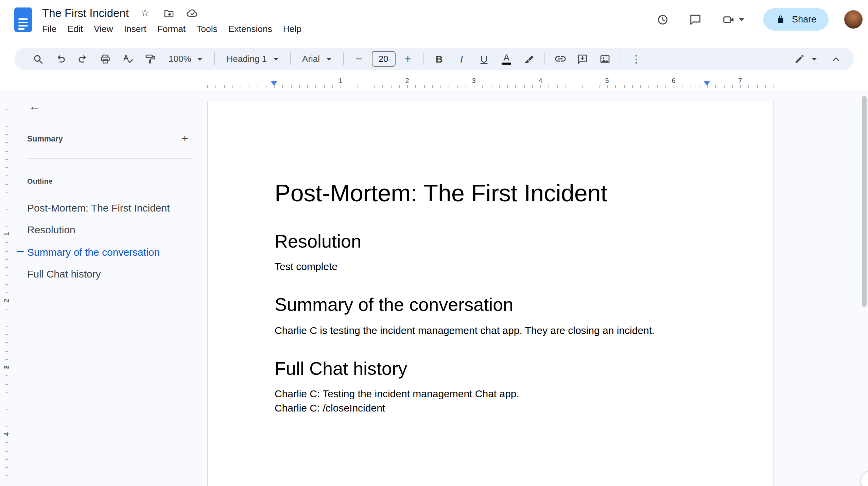 The image size is (868, 486). I want to click on docs-logo-icon, so click(23, 20).